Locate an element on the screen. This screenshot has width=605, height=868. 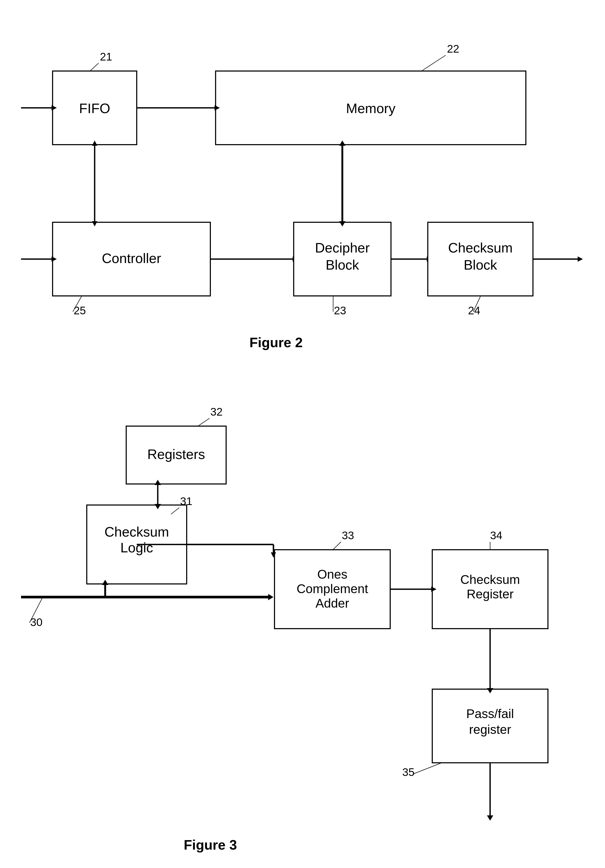
checksum-ref: 24 is located at coordinates (474, 311).